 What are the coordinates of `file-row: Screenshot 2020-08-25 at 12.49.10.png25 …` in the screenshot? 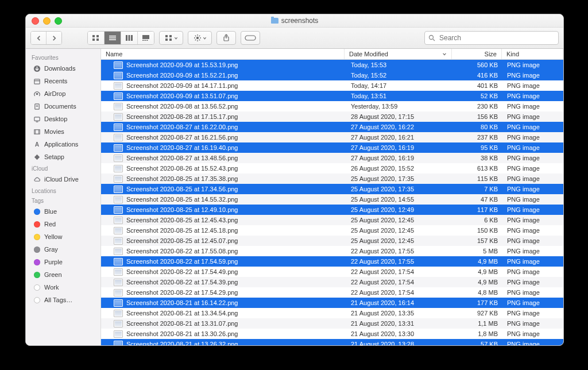 It's located at (332, 210).